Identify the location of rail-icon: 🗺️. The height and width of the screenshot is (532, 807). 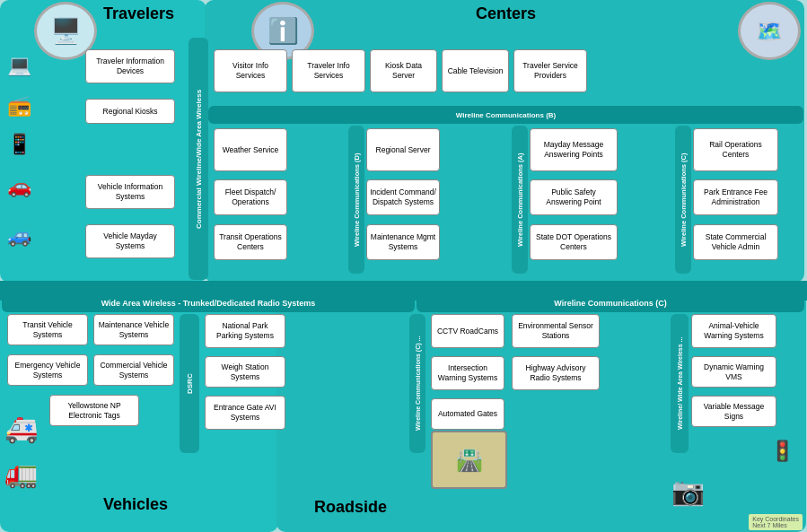
(769, 31).